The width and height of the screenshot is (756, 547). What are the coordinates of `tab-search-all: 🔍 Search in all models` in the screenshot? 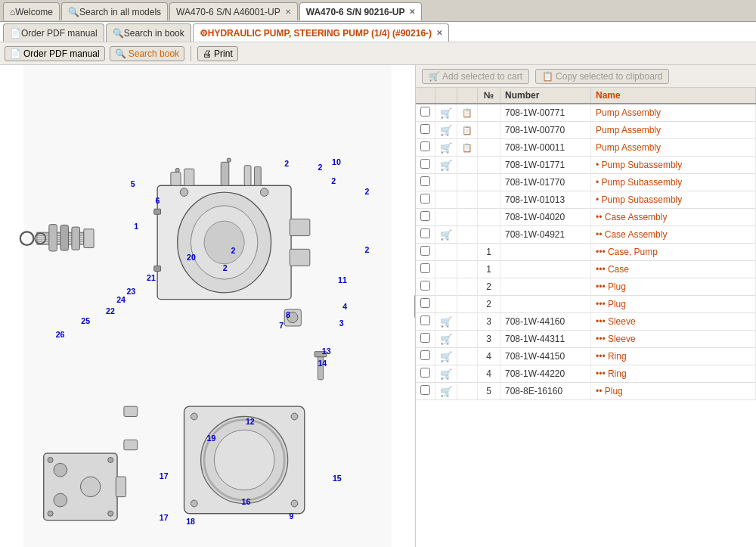 It's located at (115, 11).